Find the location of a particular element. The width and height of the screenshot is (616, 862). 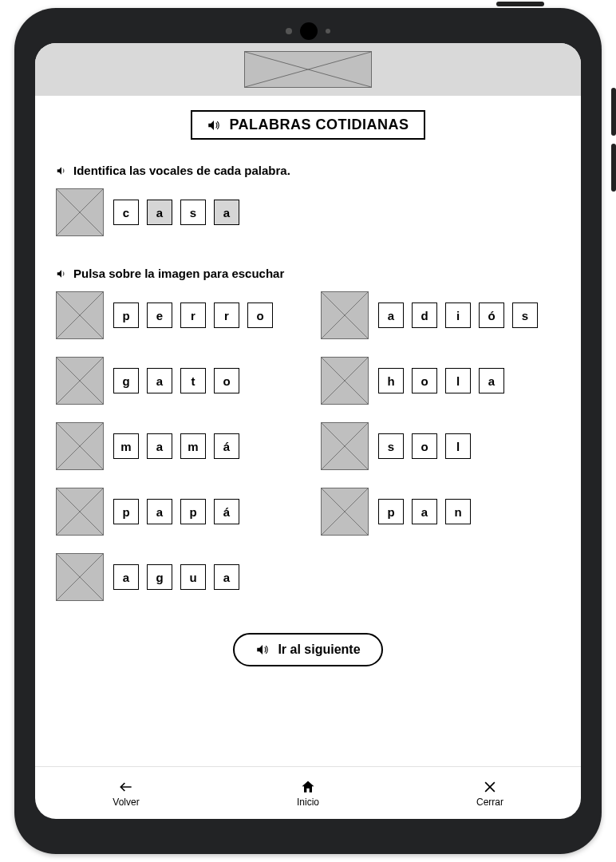

nav-home-label: Inicio is located at coordinates (308, 802).